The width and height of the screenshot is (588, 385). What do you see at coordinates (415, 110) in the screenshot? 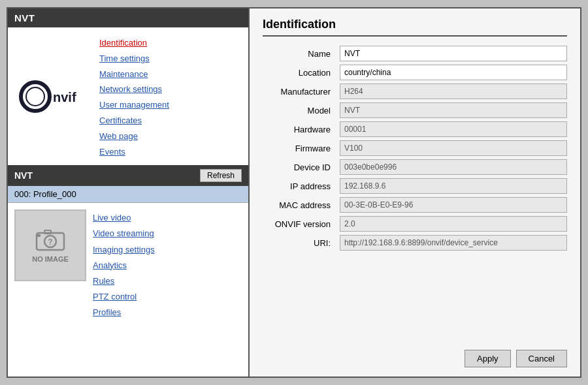
I see `form-row: Model` at bounding box center [415, 110].